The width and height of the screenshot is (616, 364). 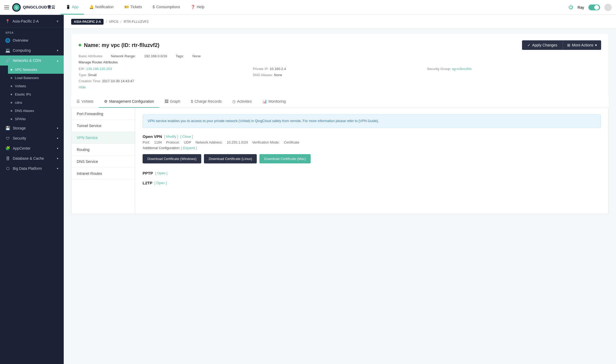 What do you see at coordinates (154, 7) in the screenshot?
I see `dollar-icon: $` at bounding box center [154, 7].